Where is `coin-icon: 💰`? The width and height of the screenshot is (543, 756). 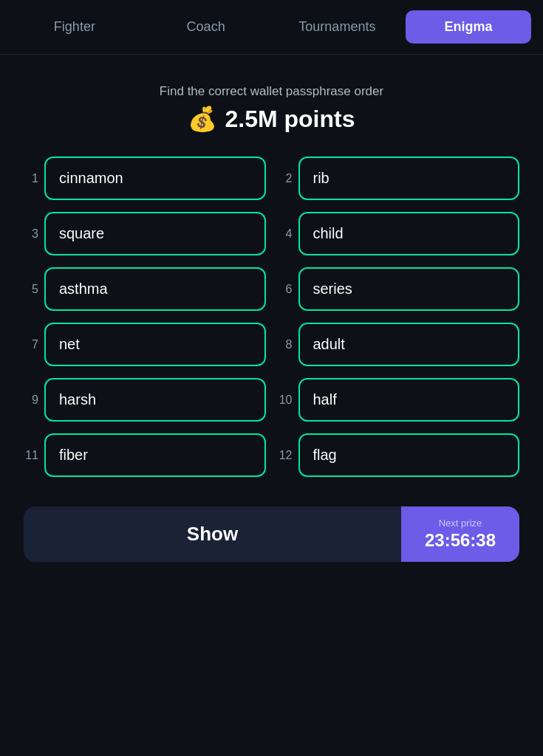
coin-icon: 💰 is located at coordinates (202, 119).